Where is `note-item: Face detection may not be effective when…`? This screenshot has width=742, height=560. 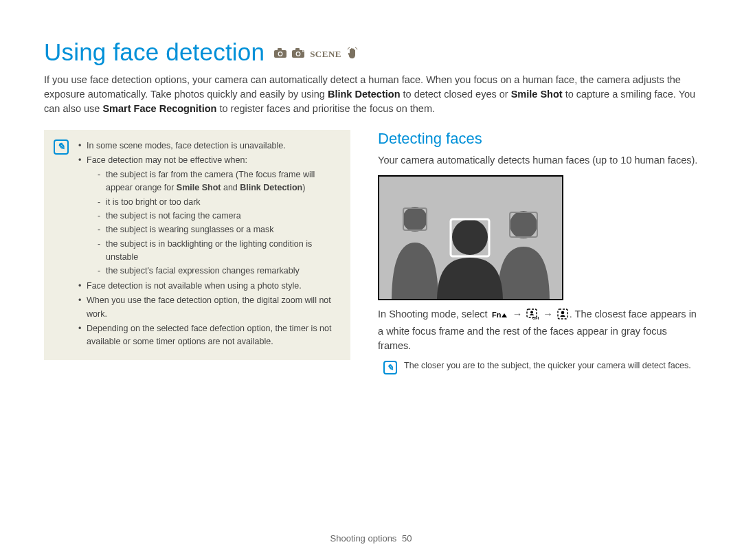 note-item: Face detection may not be effective when… is located at coordinates (208, 216).